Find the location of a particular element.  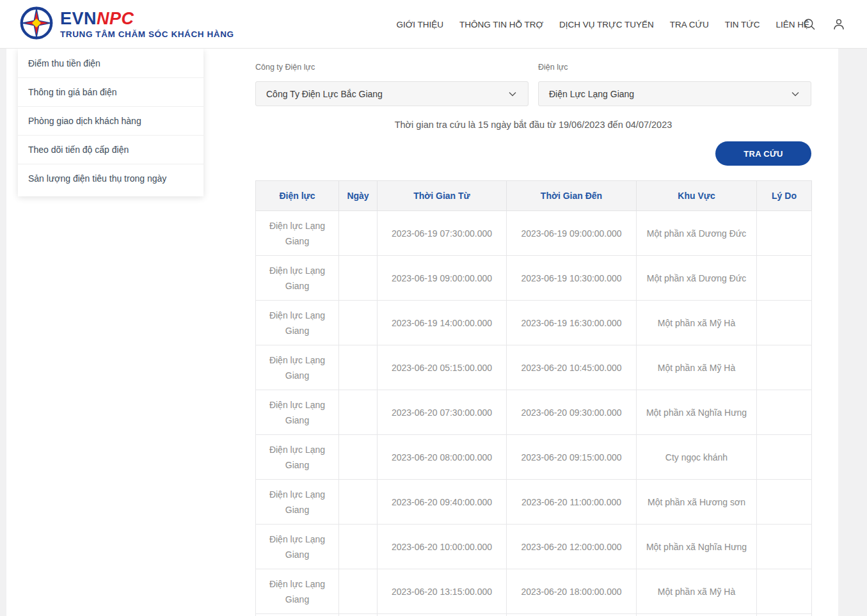

nav-item: TRA CỨU is located at coordinates (690, 24).